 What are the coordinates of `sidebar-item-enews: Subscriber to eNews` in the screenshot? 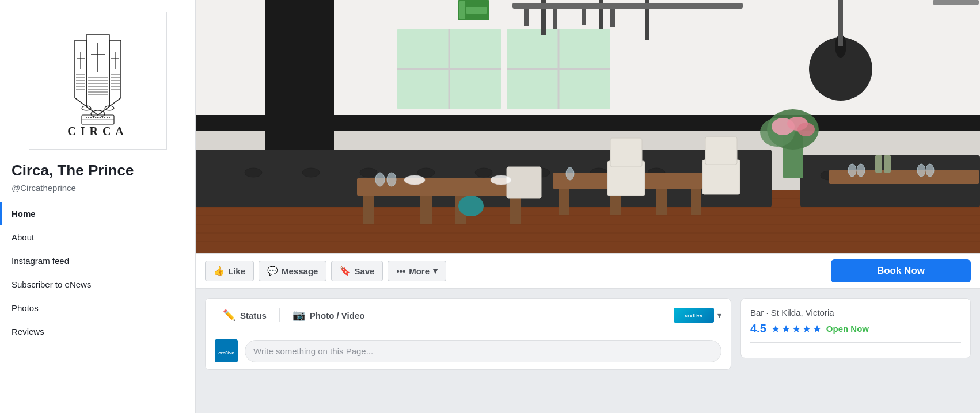 It's located at (98, 284).